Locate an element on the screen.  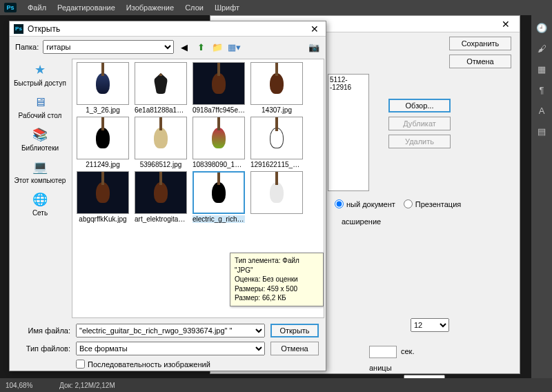
radio-document-input is located at coordinates (339, 204).